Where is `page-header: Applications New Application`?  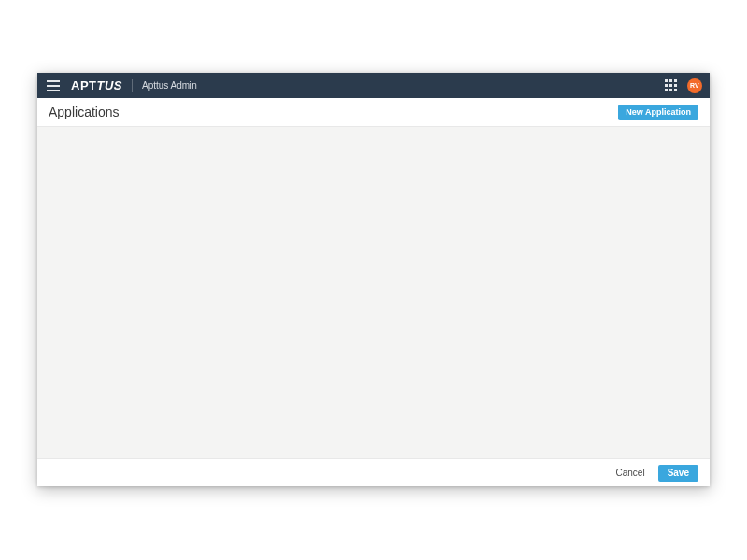 page-header: Applications New Application is located at coordinates (374, 112).